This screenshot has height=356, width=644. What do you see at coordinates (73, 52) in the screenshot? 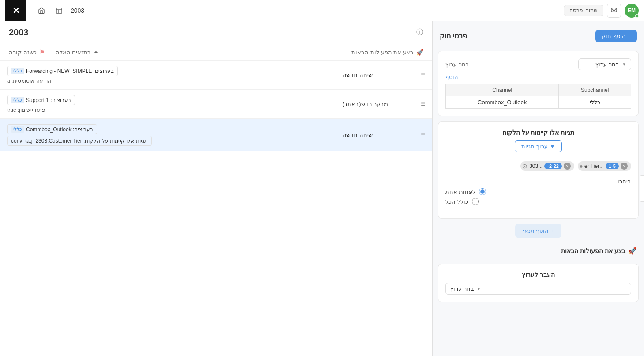
I see `conditions-header-label: בתנאים האלה` at bounding box center [73, 52].